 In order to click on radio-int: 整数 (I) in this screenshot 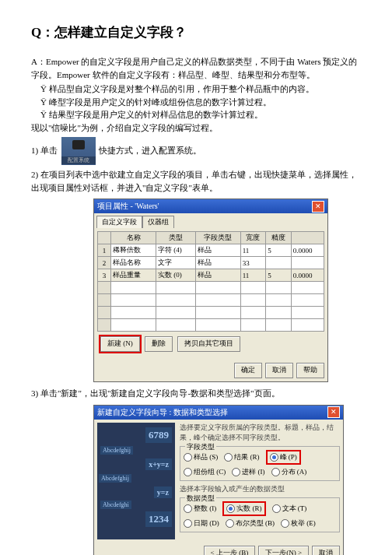, I will do `click(200, 509)`.